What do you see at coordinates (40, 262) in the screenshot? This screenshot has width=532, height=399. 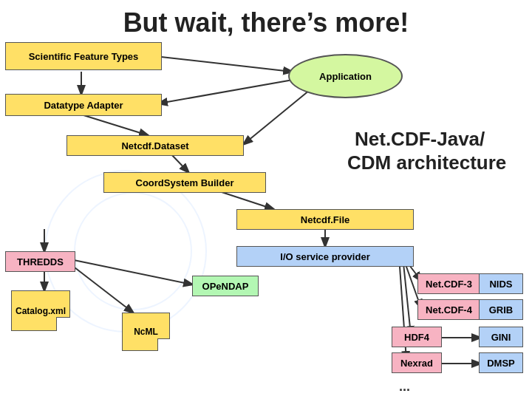 I see `thredds-box: THREDDS` at bounding box center [40, 262].